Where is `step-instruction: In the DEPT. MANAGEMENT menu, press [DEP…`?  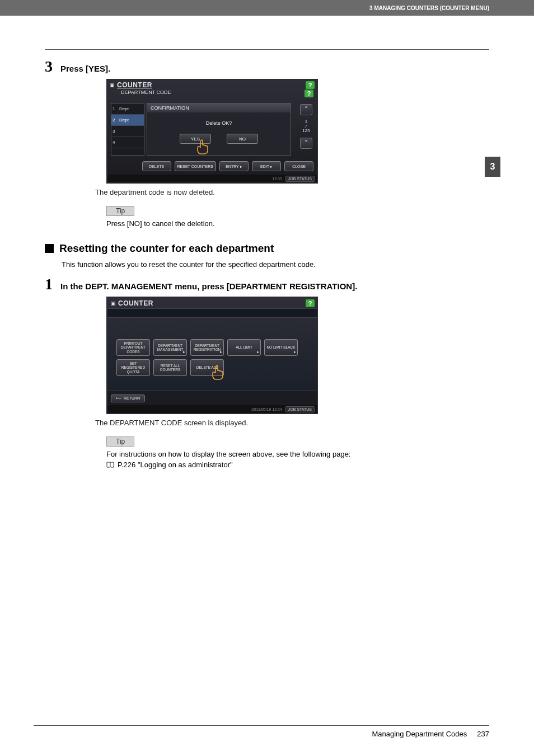 step-instruction: In the DEPT. MANAGEMENT menu, press [DEP… is located at coordinates (209, 287).